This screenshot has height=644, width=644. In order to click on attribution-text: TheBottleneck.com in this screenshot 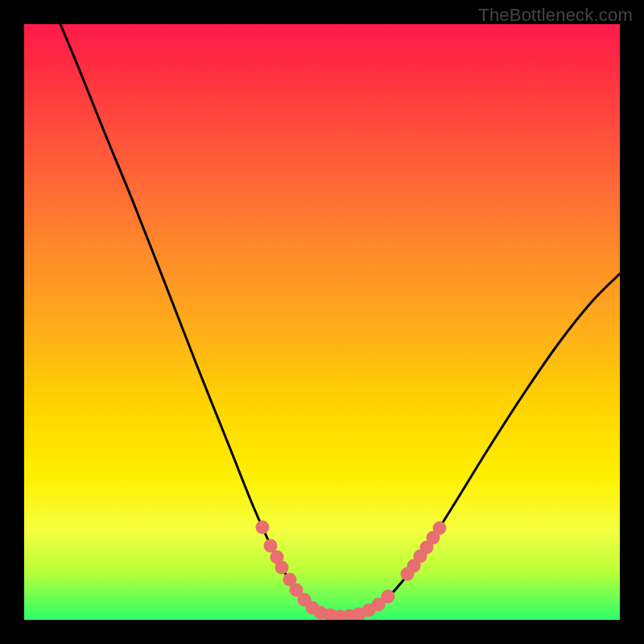, I will do `click(555, 15)`.